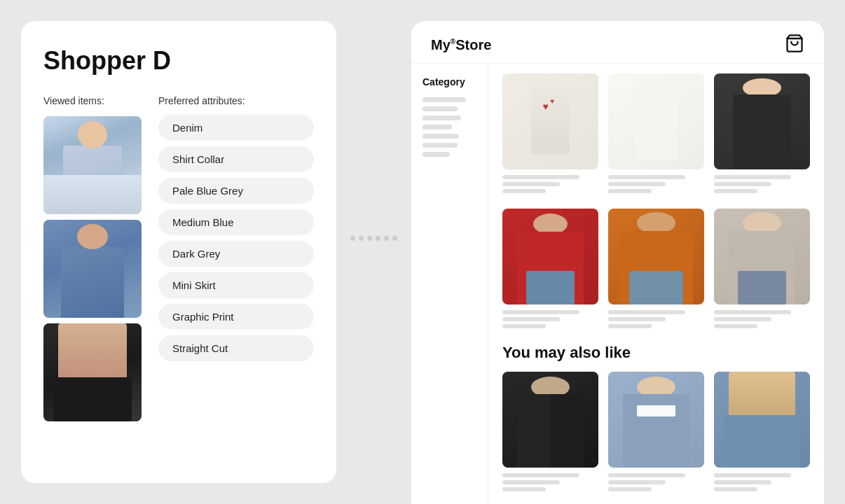 This screenshot has width=845, height=504. What do you see at coordinates (236, 258) in the screenshot?
I see `preferred-attributes-section: Preferred attributes: Denim Shirt Collar…` at bounding box center [236, 258].